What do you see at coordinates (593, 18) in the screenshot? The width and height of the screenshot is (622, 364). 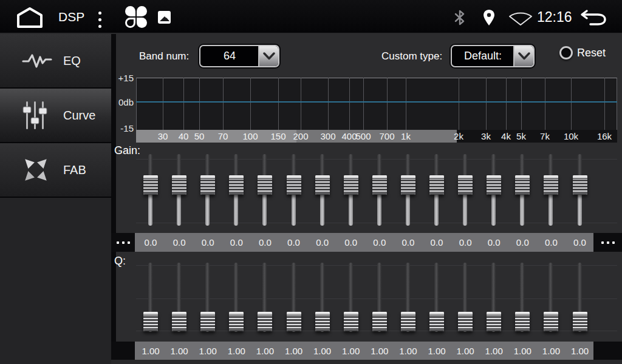 I see `back-button` at bounding box center [593, 18].